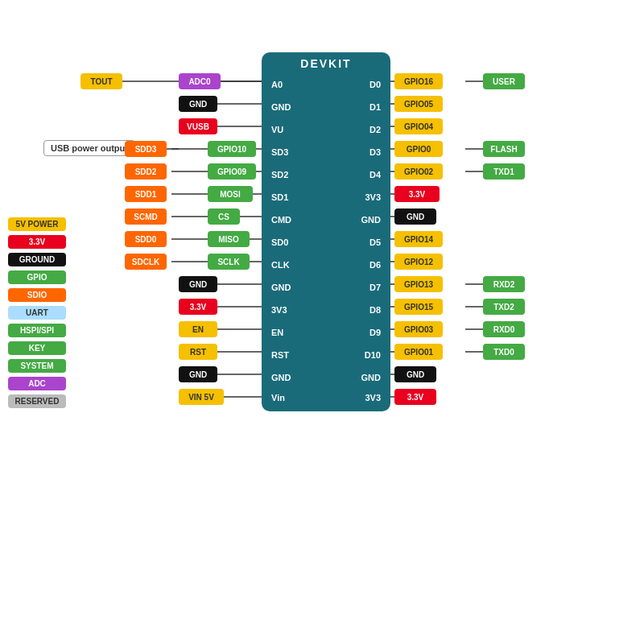  Describe the element at coordinates (326, 152) in the screenshot. I see `chip-row-3: SD3D3` at that location.